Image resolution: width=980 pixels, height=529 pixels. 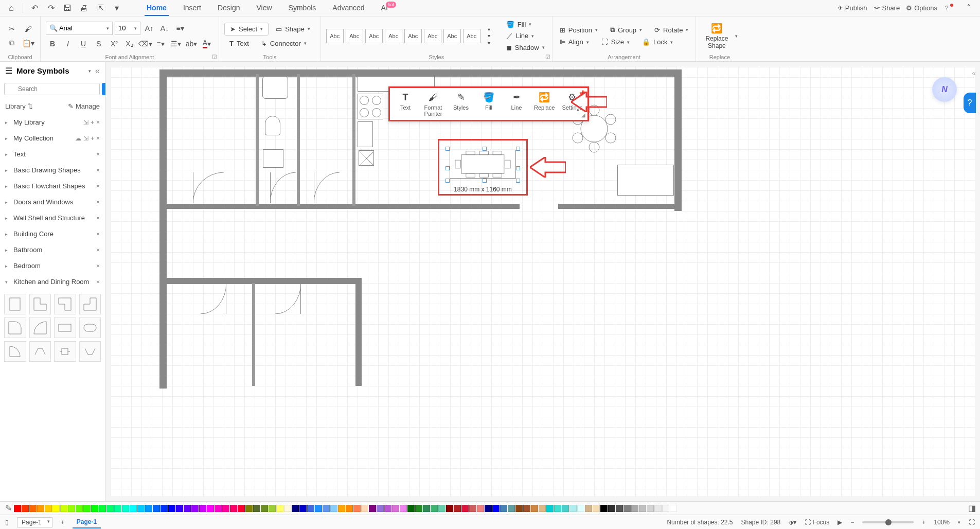 I want to click on connector-tool: ↳Connector▾, so click(x=284, y=43).